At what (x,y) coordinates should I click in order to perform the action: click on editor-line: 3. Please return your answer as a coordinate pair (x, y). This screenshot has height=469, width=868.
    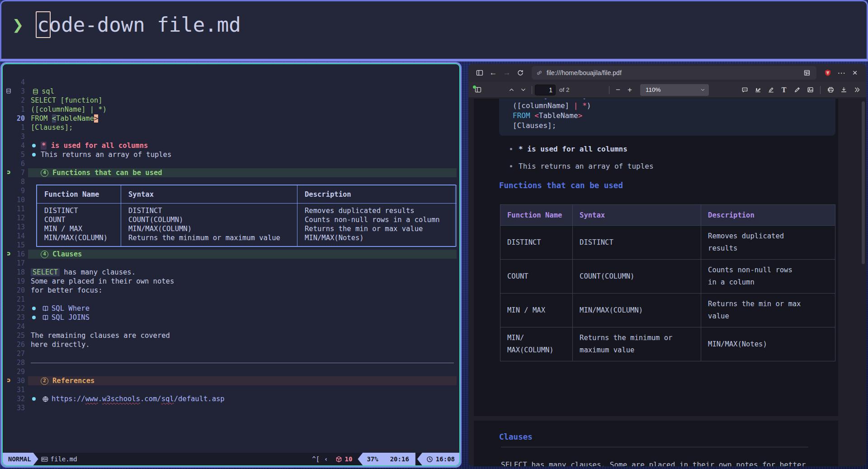
    Looking at the image, I should click on (230, 137).